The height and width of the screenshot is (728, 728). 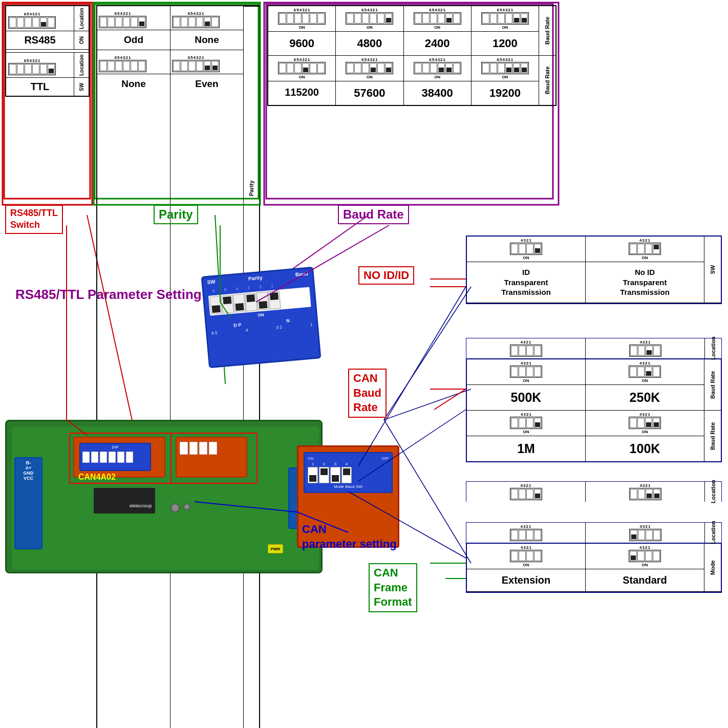 What do you see at coordinates (713, 436) in the screenshot?
I see `can-baud-rate-label-2: Baud Rate` at bounding box center [713, 436].